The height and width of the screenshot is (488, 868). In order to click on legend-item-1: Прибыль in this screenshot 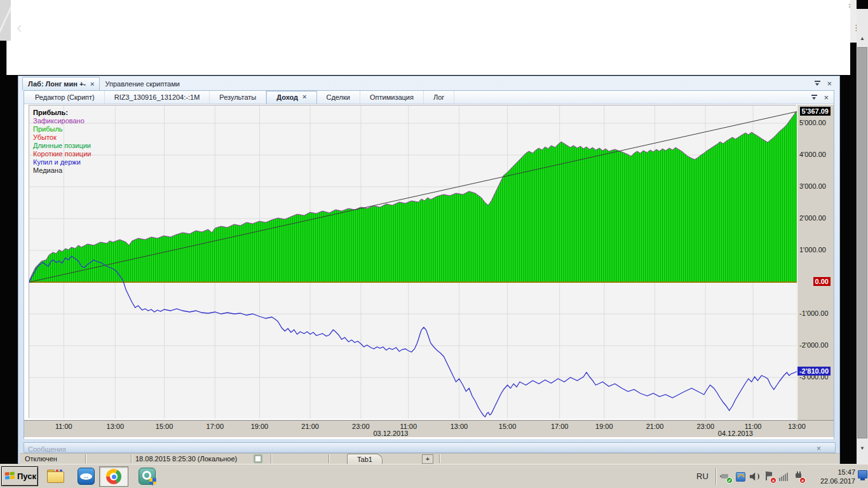, I will do `click(62, 130)`.